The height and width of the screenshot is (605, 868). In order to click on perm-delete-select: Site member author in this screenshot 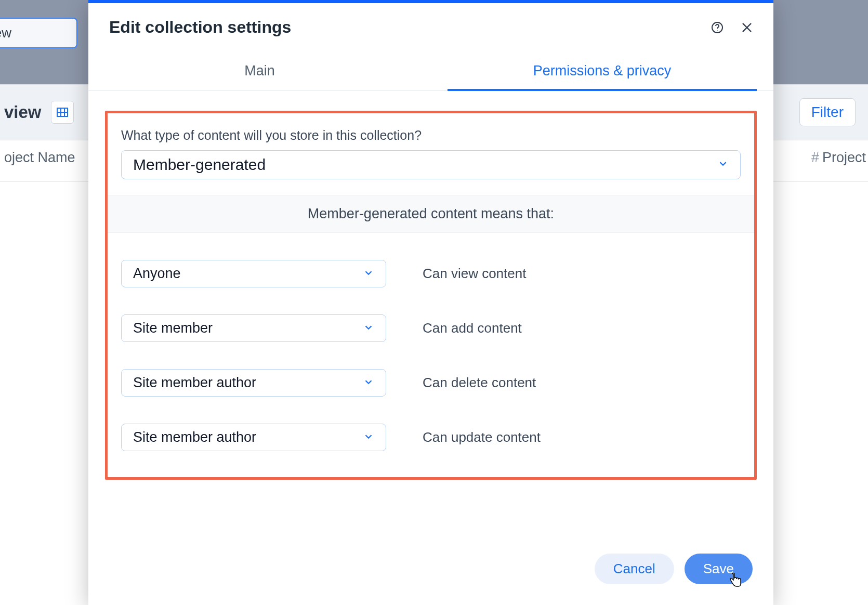, I will do `click(254, 383)`.